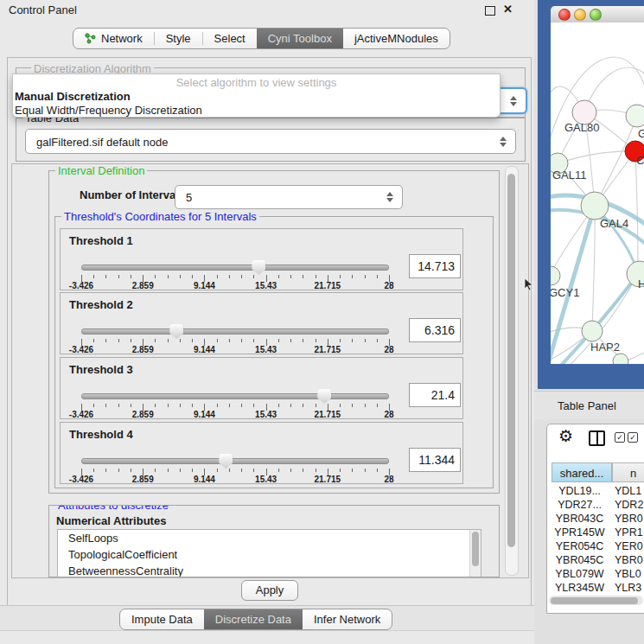  Describe the element at coordinates (512, 371) in the screenshot. I see `vertical-scrollbar` at that location.